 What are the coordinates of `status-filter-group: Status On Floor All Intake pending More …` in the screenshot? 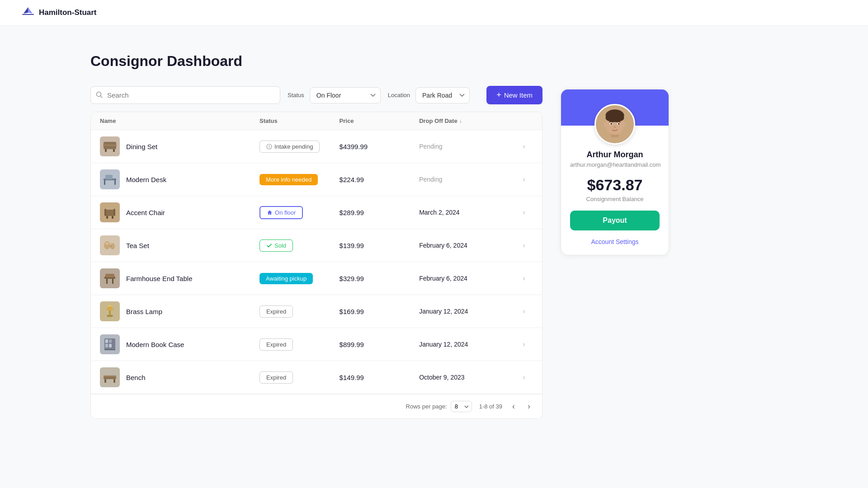 It's located at (334, 95).